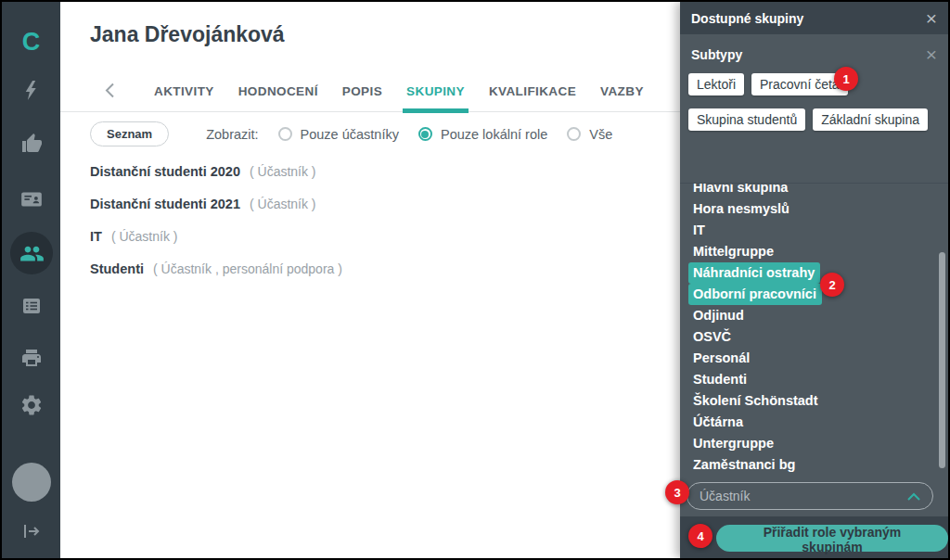 This screenshot has width=950, height=560. What do you see at coordinates (32, 199) in the screenshot?
I see `sidebar-item-cards` at bounding box center [32, 199].